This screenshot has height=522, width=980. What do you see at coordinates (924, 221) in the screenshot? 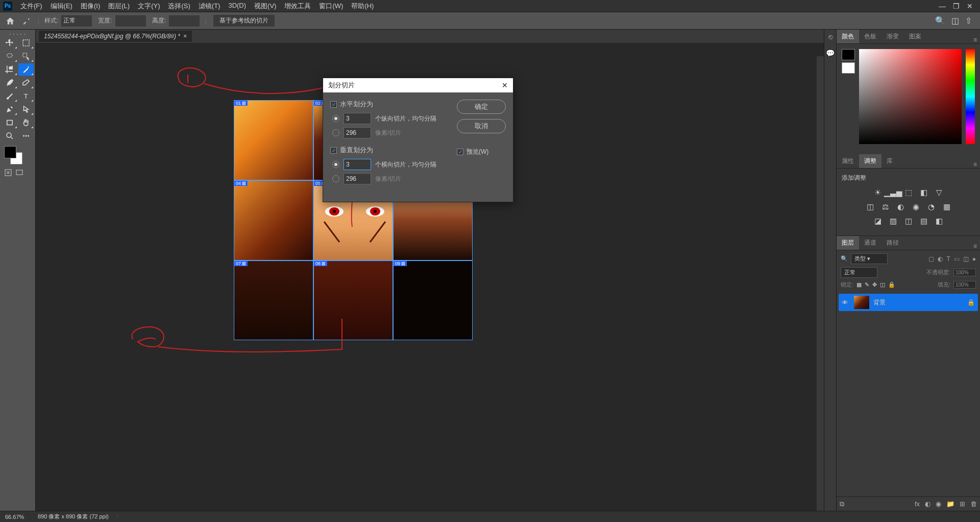
I see `gradient-map-icon: ▤` at bounding box center [924, 221].